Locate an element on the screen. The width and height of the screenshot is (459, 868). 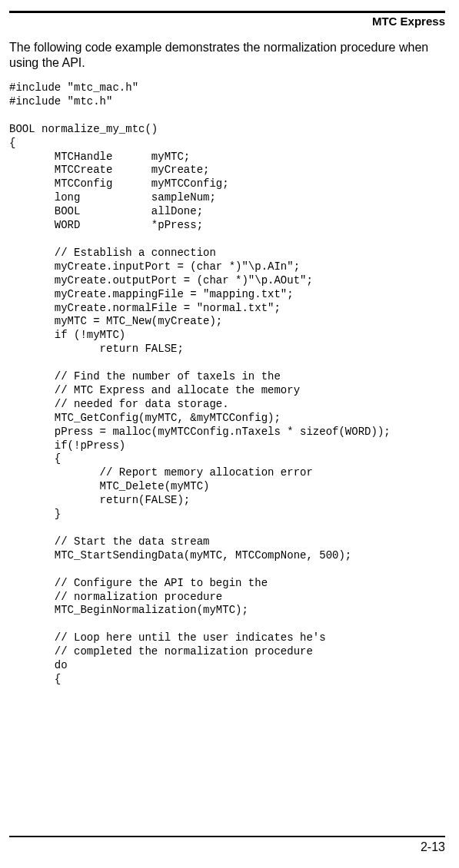
top-rule is located at coordinates (228, 12).